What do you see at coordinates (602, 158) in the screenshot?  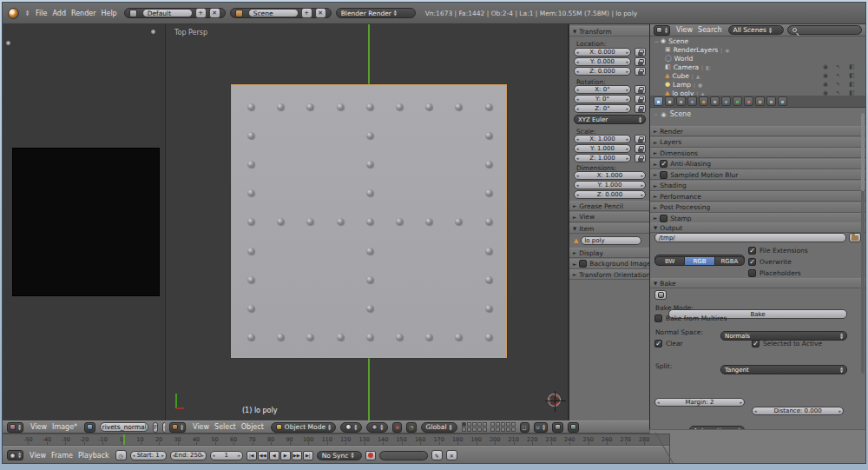 I see `value-field: Z: 1.000` at bounding box center [602, 158].